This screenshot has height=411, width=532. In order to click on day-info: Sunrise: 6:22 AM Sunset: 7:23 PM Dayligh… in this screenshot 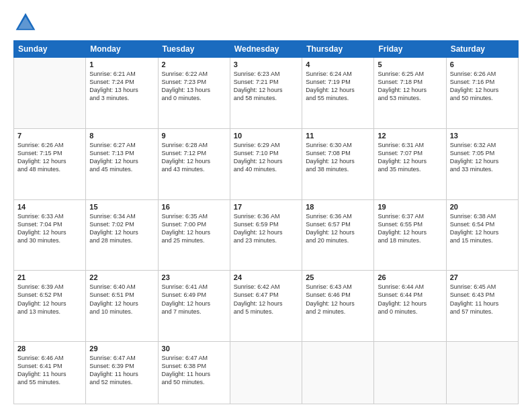, I will do `click(194, 86)`.